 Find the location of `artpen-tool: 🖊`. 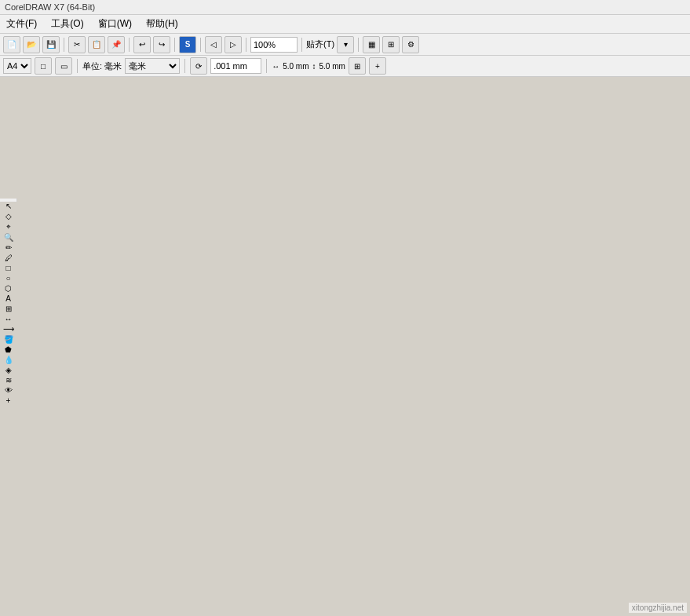

artpen-tool: 🖊 is located at coordinates (9, 257).